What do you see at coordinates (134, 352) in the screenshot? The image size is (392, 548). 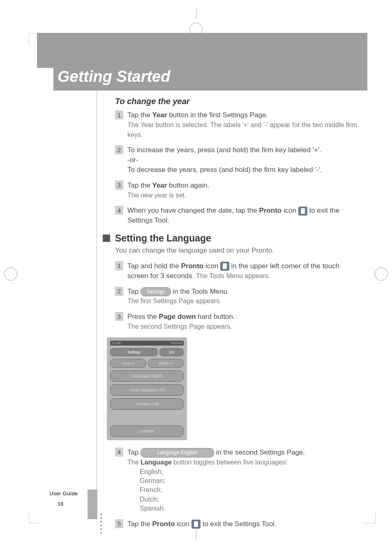 I see `ss-tab-settings: Settings` at bounding box center [134, 352].